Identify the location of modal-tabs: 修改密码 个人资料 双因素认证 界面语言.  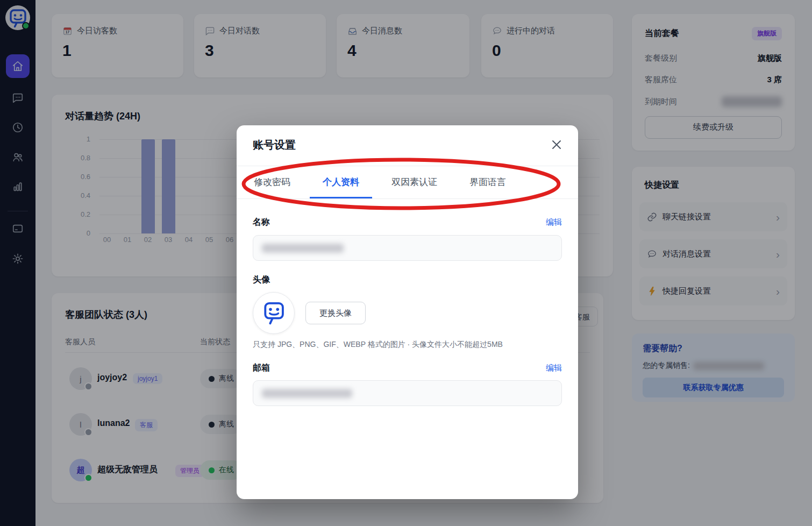
(408, 182).